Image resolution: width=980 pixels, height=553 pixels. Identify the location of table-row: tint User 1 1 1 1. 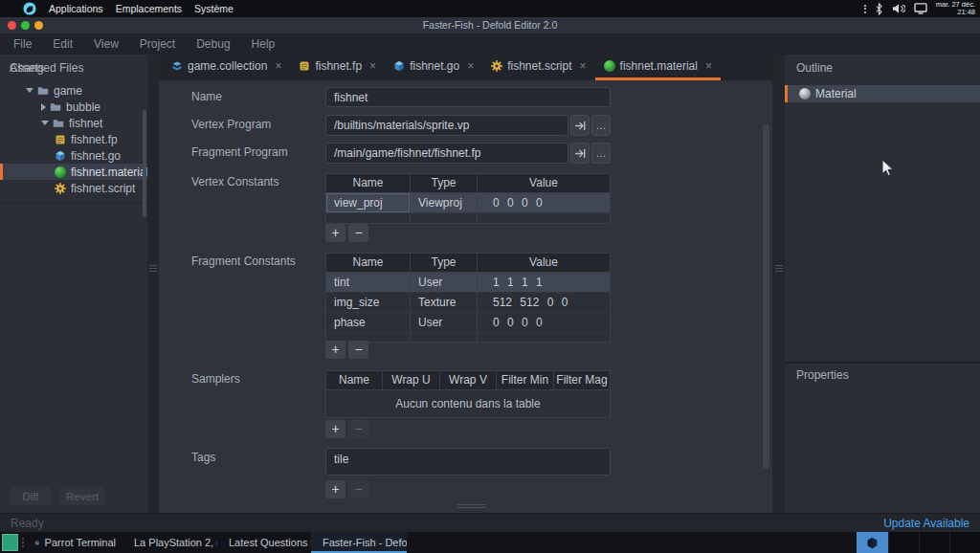
(468, 283).